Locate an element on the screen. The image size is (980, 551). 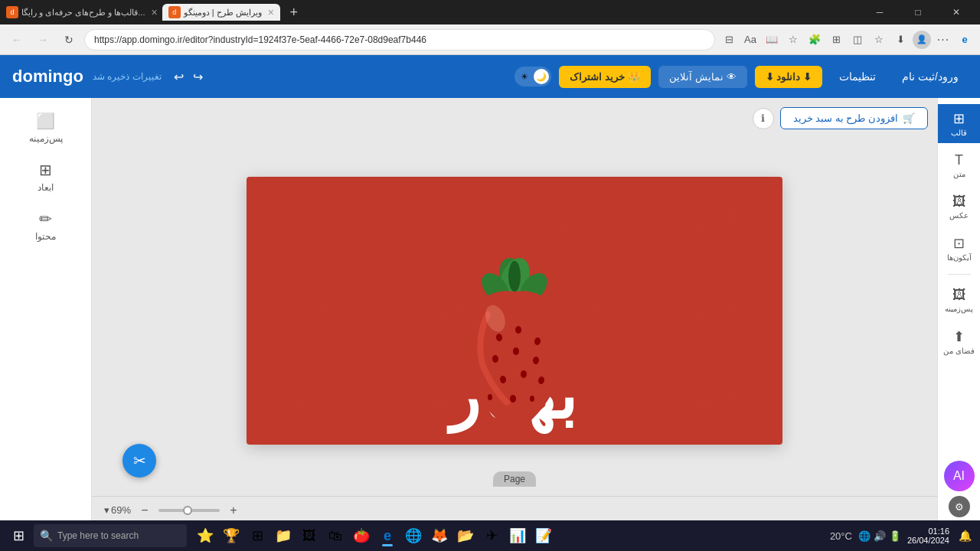
sidebar-item-background: ⬜ پس‌زمینه is located at coordinates (46, 128).